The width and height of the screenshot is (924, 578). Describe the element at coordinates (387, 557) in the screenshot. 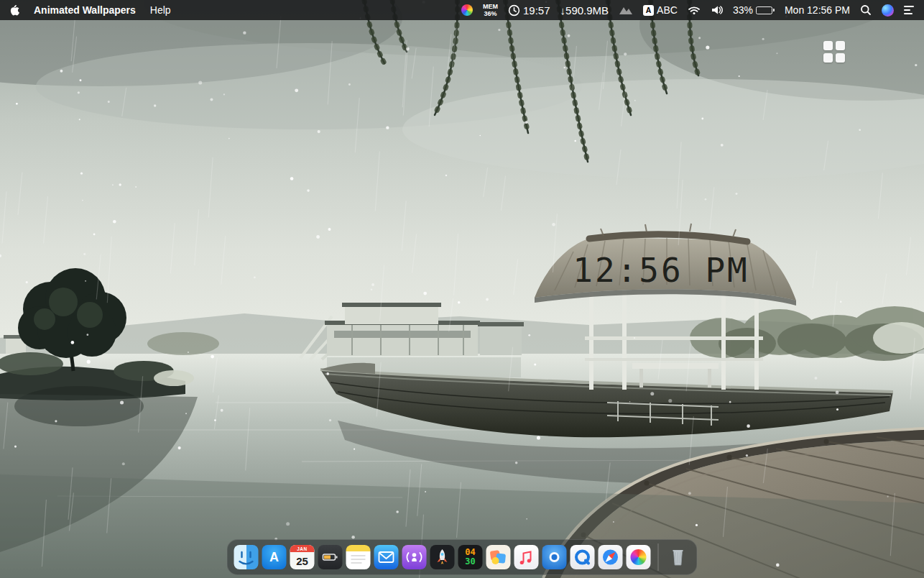

I see `envelope-icon` at that location.